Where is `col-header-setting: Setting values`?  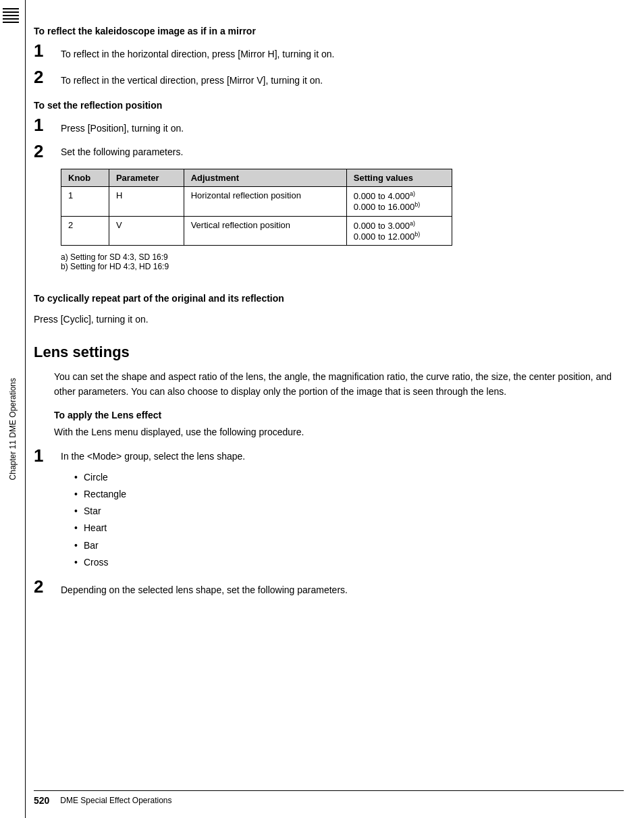 col-header-setting: Setting values is located at coordinates (399, 178).